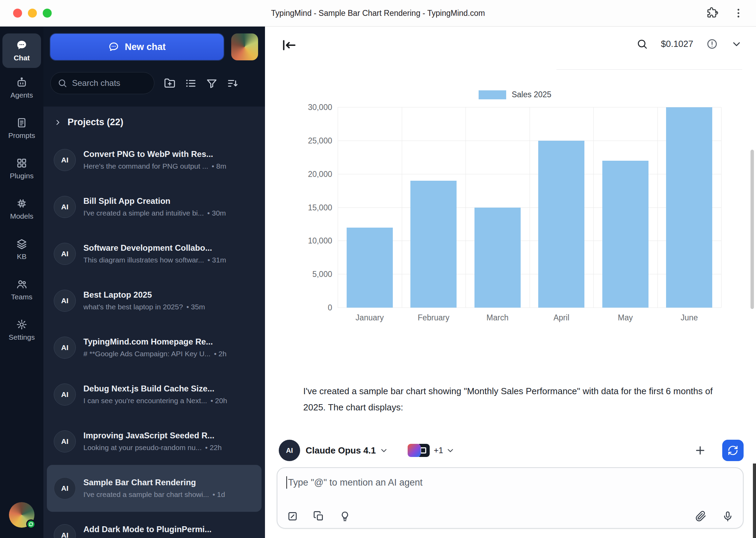 This screenshot has width=756, height=538. What do you see at coordinates (22, 216) in the screenshot?
I see `rail-label: Models` at bounding box center [22, 216].